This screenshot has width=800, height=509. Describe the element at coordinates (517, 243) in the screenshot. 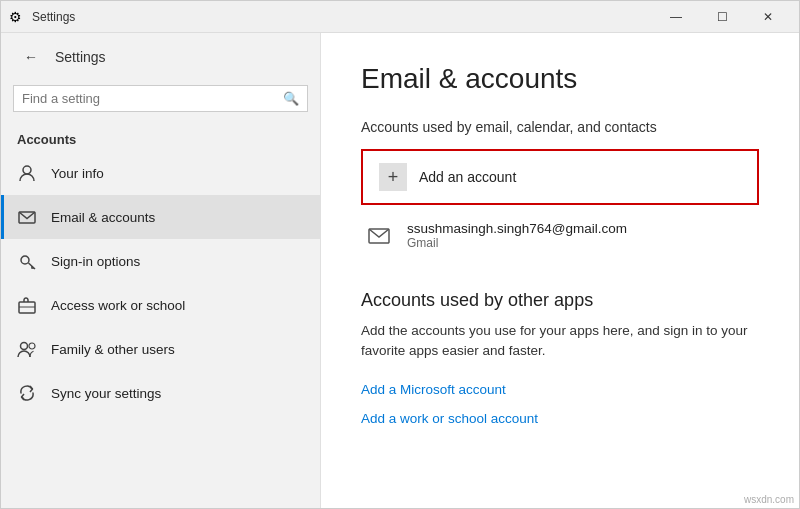

I see `gmail-account-type: Gmail` at that location.